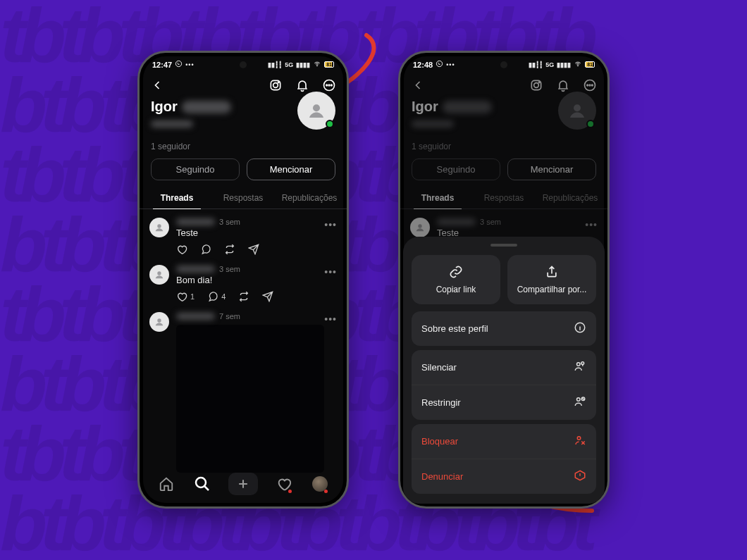  I want to click on post-feed: 3 sem Teste •••, so click(243, 343).